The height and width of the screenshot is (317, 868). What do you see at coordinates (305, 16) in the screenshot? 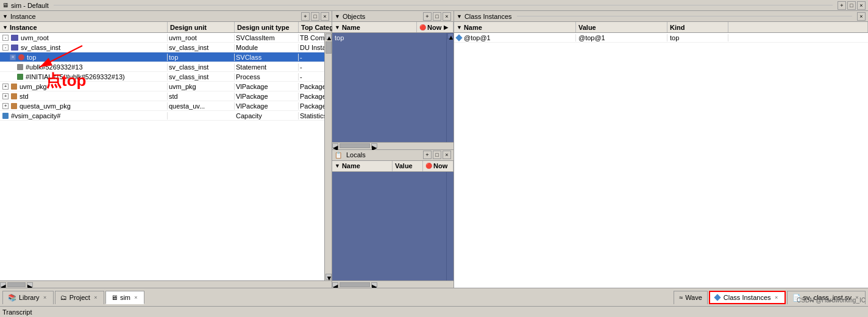
I see `instance-btn1: +` at bounding box center [305, 16].